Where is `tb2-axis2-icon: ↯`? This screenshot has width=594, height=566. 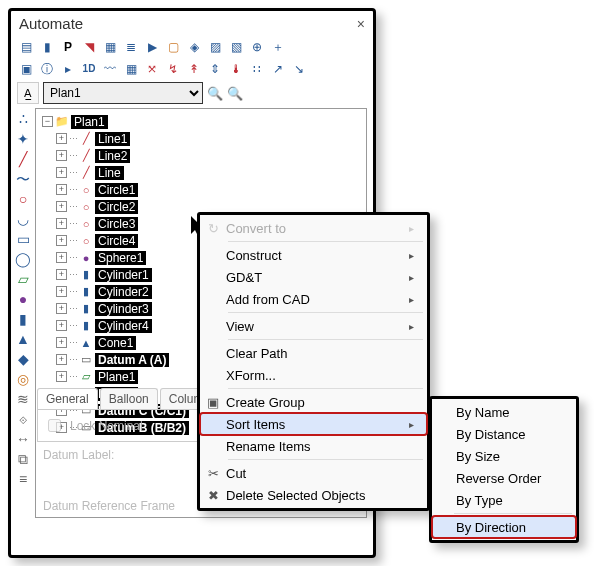 tb2-axis2-icon: ↯ is located at coordinates (173, 69).